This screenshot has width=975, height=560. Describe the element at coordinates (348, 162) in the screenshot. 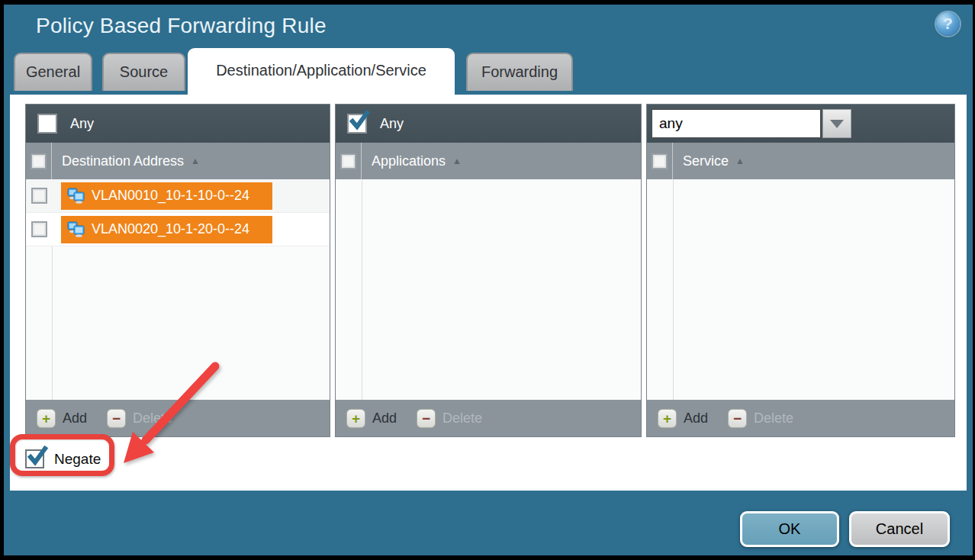

I see `applications-select-all-checkbox` at that location.